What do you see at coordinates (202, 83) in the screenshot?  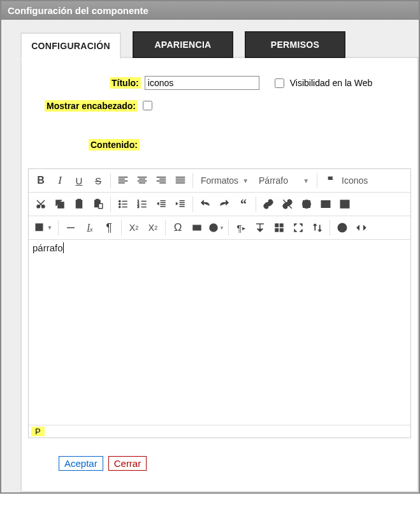 I see `input-titulo` at bounding box center [202, 83].